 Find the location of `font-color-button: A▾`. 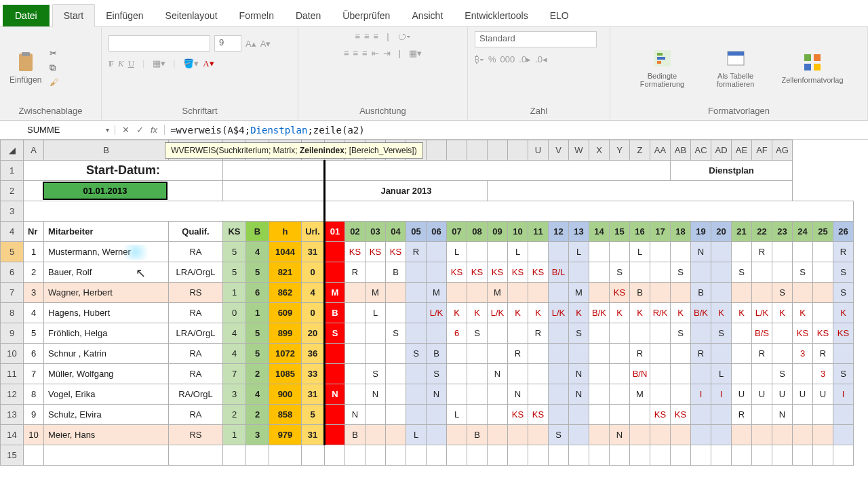

font-color-button: A▾ is located at coordinates (208, 64).